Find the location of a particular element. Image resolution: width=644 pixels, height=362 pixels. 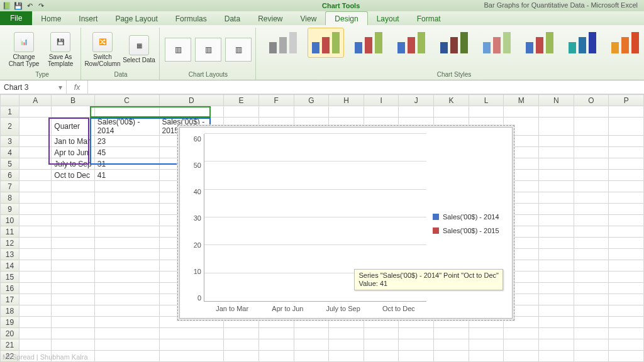

chart-layout-option: ▥ is located at coordinates (178, 50).